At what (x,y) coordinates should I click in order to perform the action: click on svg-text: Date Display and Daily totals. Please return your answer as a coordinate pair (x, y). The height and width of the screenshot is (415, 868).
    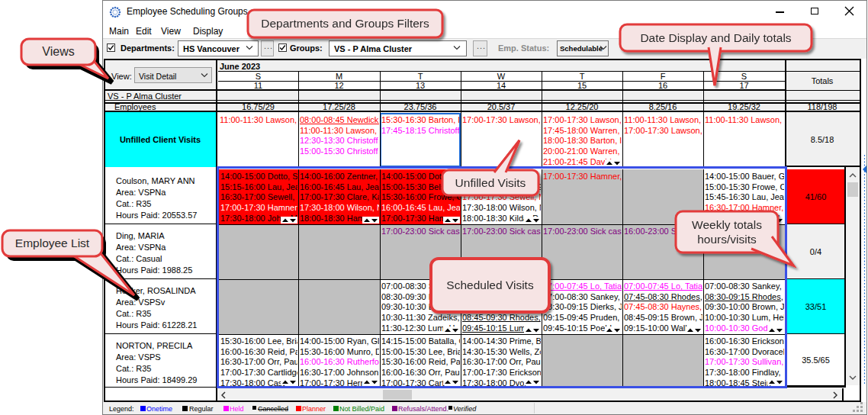
    Looking at the image, I should click on (715, 38).